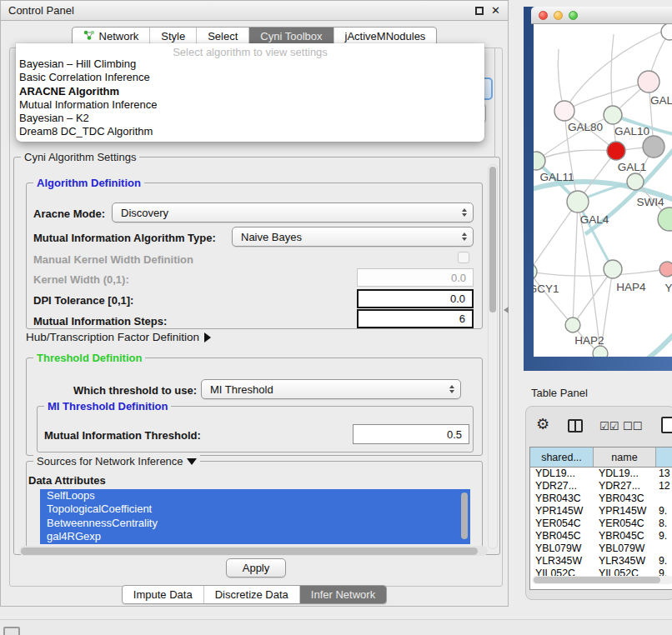 The image size is (672, 635). Describe the element at coordinates (603, 190) in the screenshot. I see `network-canvas: GAL7GAL80GAL10GAL1GAL11GAL4SWI4GCY1HAP4Y…` at that location.